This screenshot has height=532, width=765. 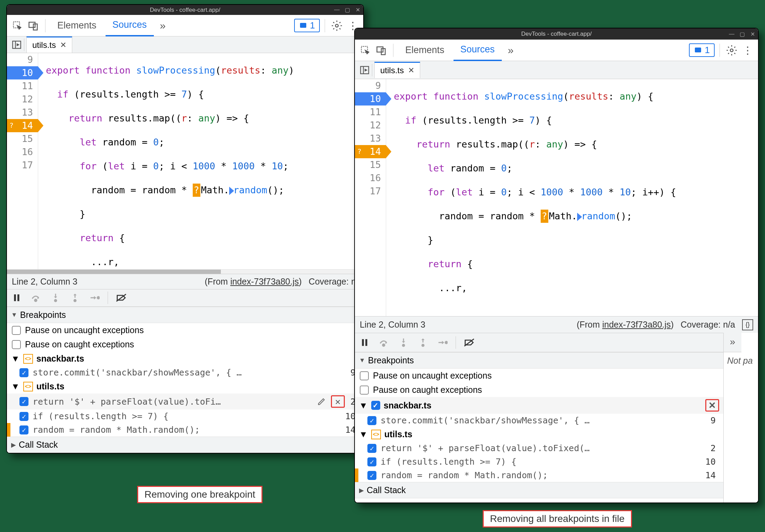 What do you see at coordinates (748, 50) in the screenshot?
I see `kebab-menu-icon: ⋮` at bounding box center [748, 50].